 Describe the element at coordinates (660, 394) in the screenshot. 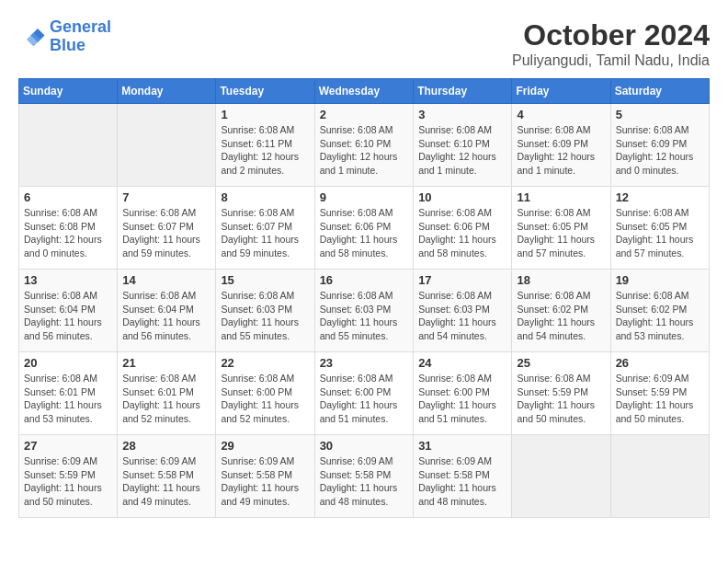

I see `calendar-cell: 26Sunrise: 6:09 AM Sunset: 5:59 PM Dayli…` at that location.